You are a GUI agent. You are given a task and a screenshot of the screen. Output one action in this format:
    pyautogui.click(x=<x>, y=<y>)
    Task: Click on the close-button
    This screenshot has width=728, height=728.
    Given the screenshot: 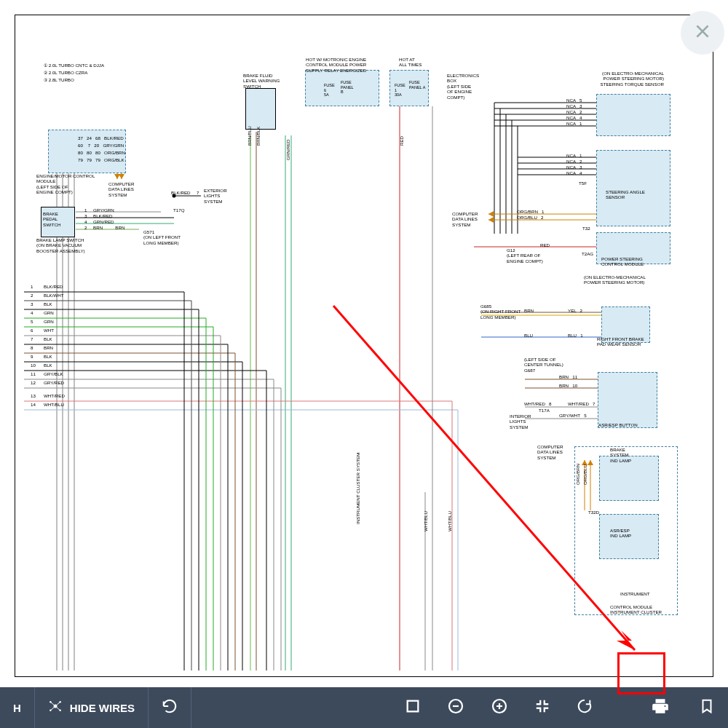 What is the action you would take?
    pyautogui.click(x=703, y=33)
    